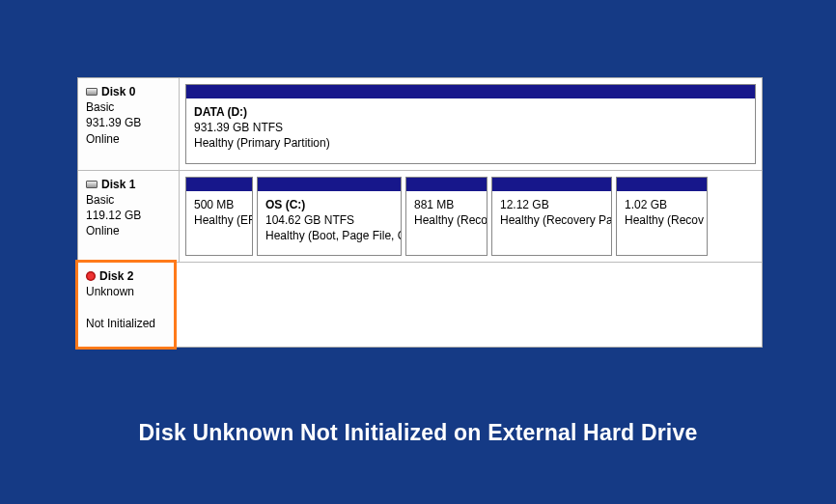 This screenshot has height=504, width=836. I want to click on volume-body: 881 MBHealthy (Reco, so click(446, 215).